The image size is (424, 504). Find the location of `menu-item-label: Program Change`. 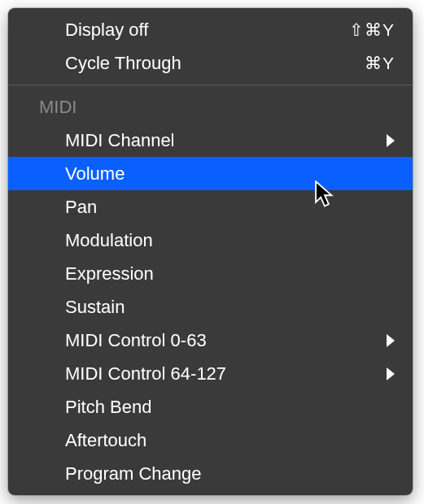

menu-item-label: Program Change is located at coordinates (229, 474).